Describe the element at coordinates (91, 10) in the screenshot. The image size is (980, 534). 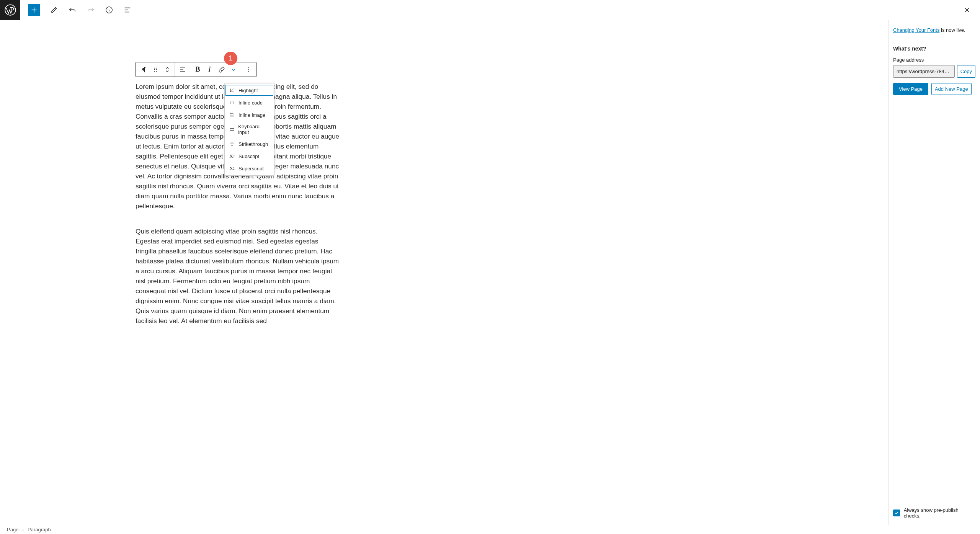
I see `redo-icon` at that location.